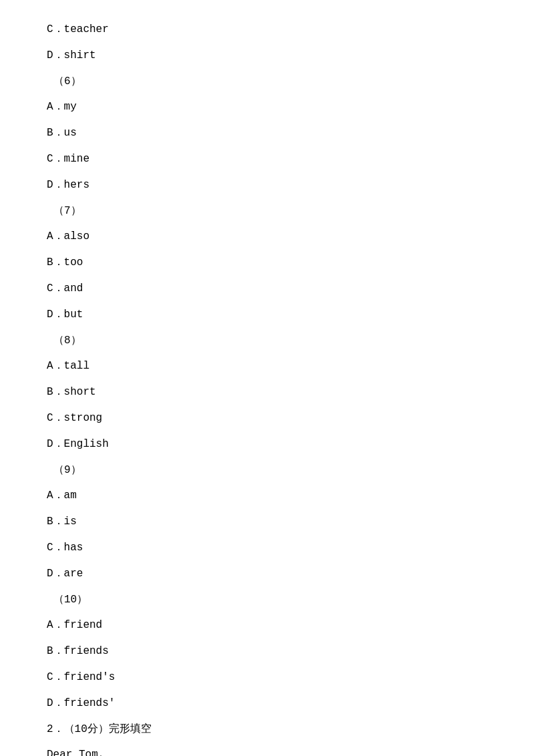  What do you see at coordinates (267, 652) in the screenshot?
I see `option-b-friends: B．friends` at bounding box center [267, 652].